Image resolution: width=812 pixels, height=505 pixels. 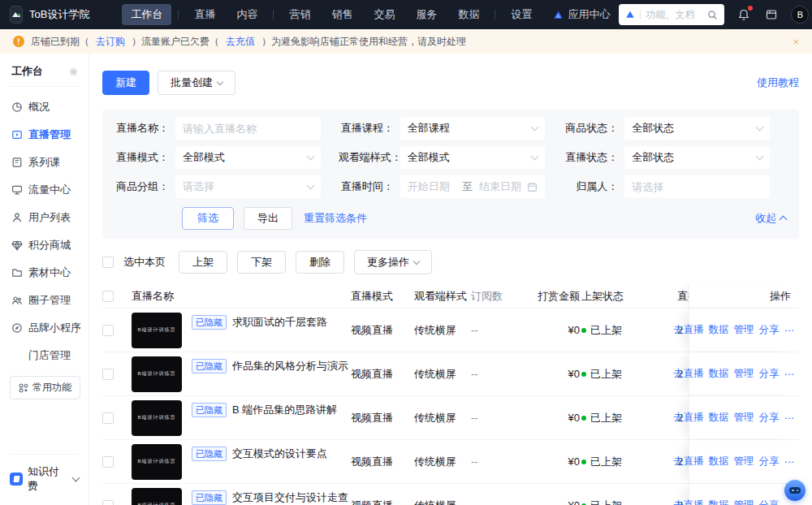 What do you see at coordinates (713, 15) in the screenshot?
I see `search-icon` at bounding box center [713, 15].